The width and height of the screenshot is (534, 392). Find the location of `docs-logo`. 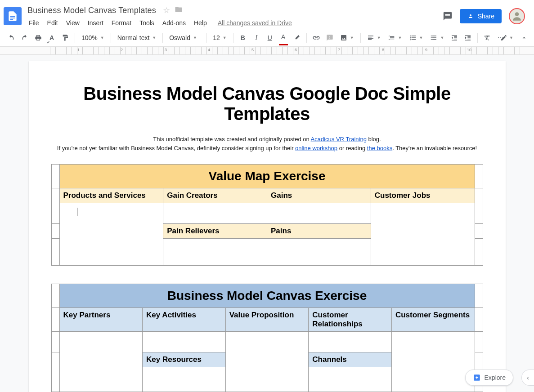

docs-logo is located at coordinates (13, 16).